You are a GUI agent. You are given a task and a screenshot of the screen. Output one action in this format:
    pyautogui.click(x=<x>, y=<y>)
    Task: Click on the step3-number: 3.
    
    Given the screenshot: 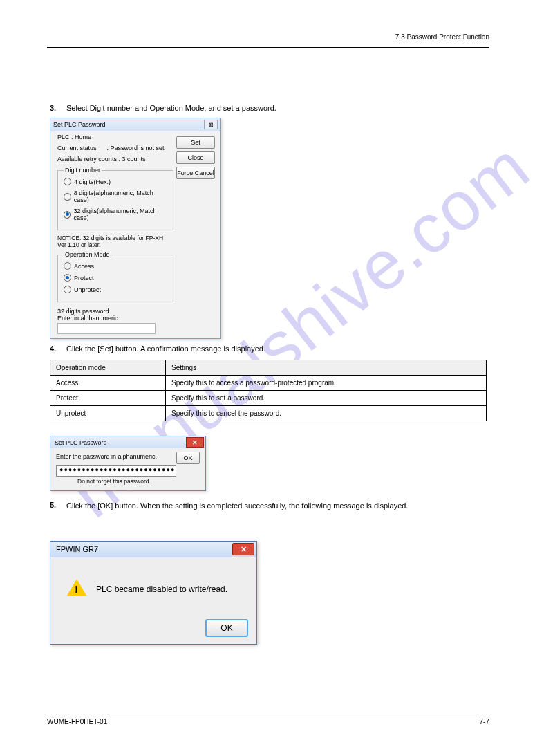 What is the action you would take?
    pyautogui.click(x=53, y=108)
    